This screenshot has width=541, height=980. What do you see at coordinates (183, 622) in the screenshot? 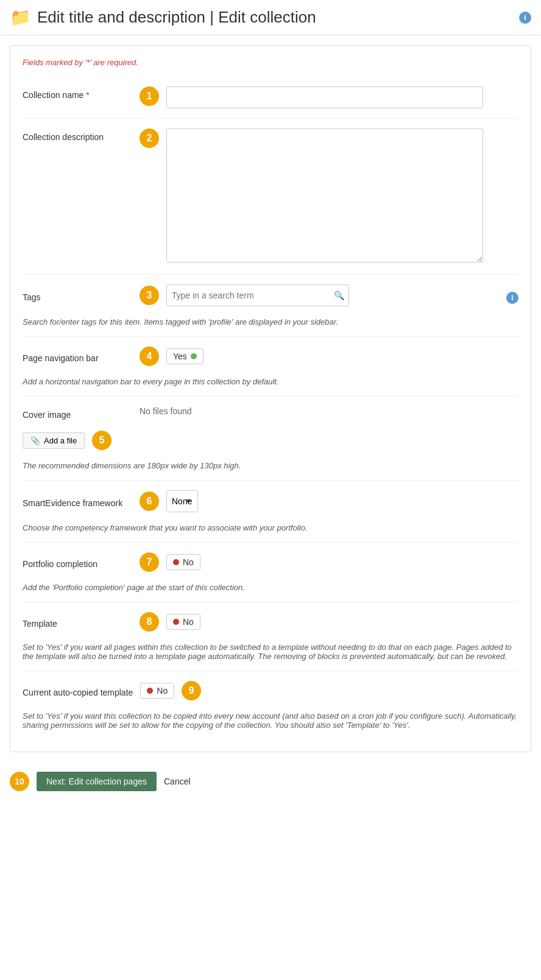
I see `template-toggle: No` at bounding box center [183, 622].